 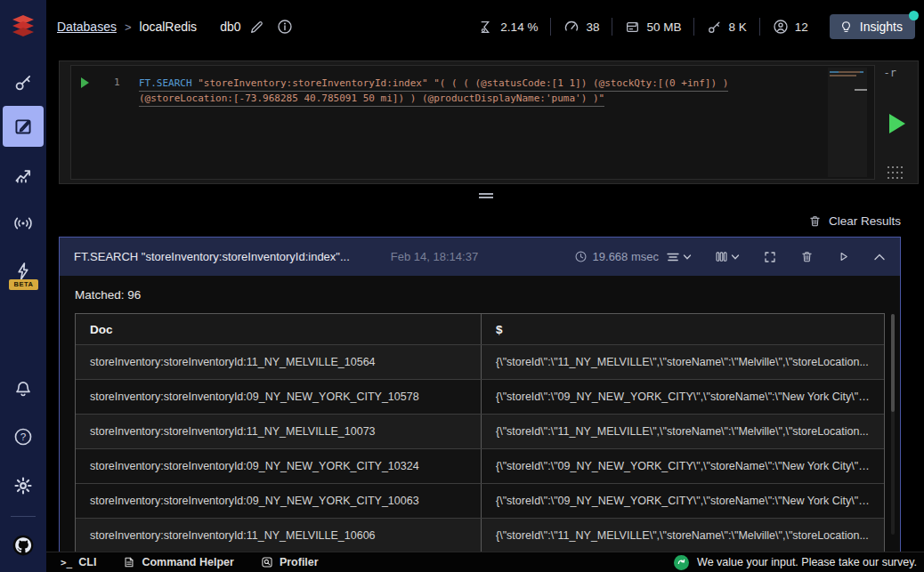 What do you see at coordinates (23, 175) in the screenshot?
I see `analytics-icon` at bounding box center [23, 175].